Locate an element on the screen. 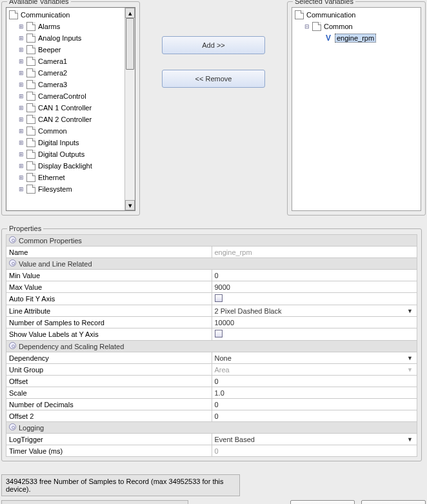  selected-variables-panel: Selected Variables Communication ⊟ Commo… is located at coordinates (356, 108).